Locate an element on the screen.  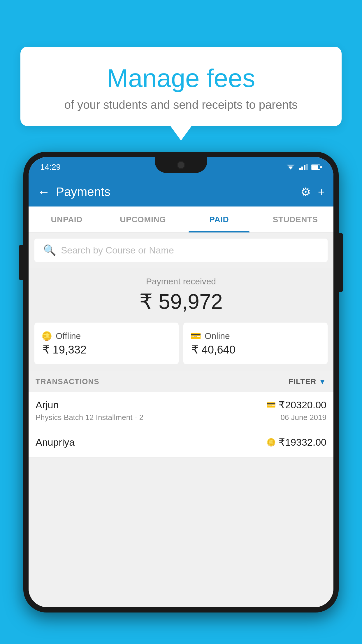
camera is located at coordinates (181, 165).